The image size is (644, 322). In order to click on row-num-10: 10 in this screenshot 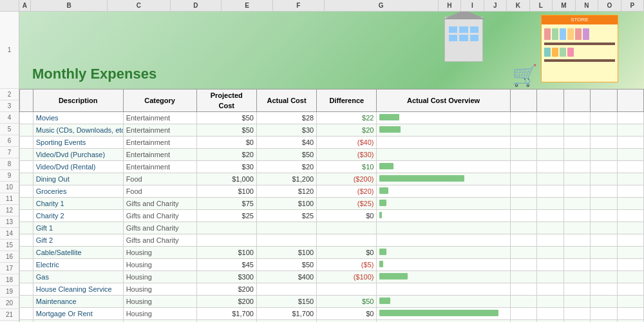, I will do `click(9, 187)`.